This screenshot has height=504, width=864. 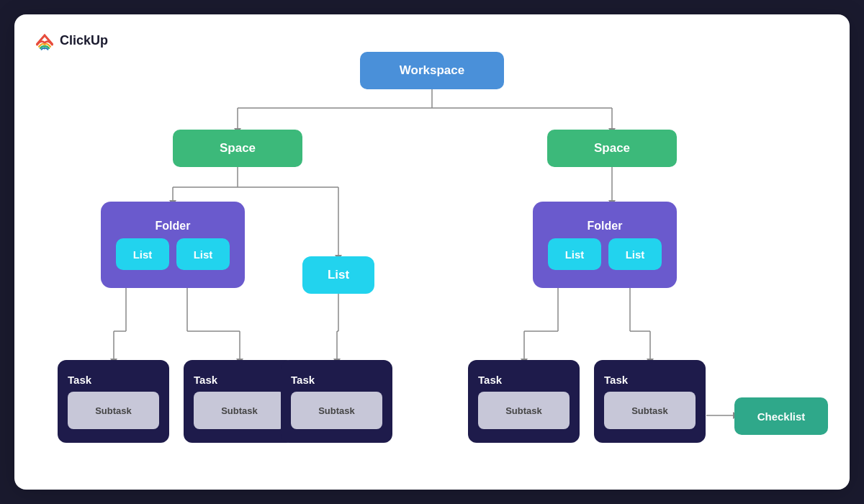 What do you see at coordinates (575, 254) in the screenshot?
I see `folder-right-list-1: List` at bounding box center [575, 254].